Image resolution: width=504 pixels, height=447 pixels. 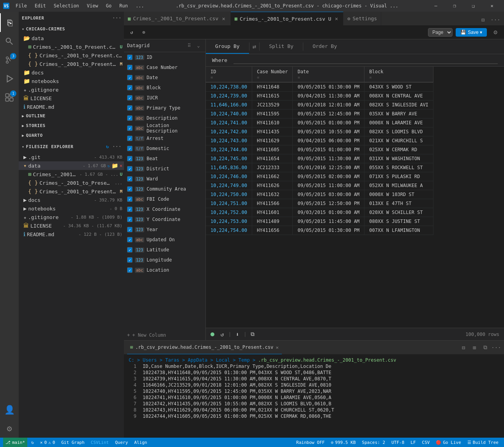 I want to click on column-item-latitude: ✓ 123 Latitude, so click(x=164, y=250).